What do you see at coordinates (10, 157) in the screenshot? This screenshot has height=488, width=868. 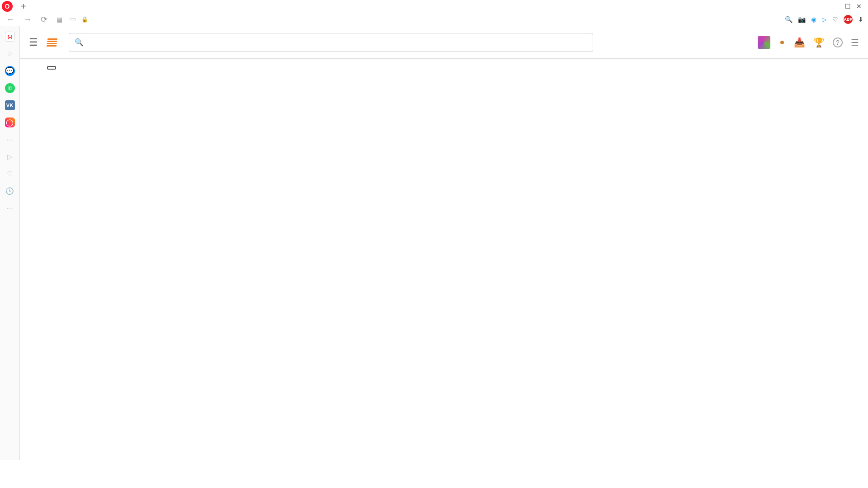 I see `send-icon: ▷` at bounding box center [10, 157].